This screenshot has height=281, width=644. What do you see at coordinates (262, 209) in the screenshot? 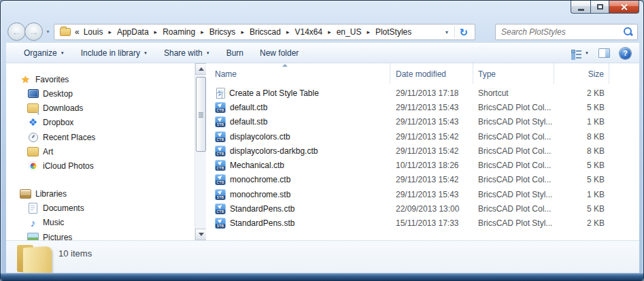
I see `file-name: StandardPens.ctb` at bounding box center [262, 209].